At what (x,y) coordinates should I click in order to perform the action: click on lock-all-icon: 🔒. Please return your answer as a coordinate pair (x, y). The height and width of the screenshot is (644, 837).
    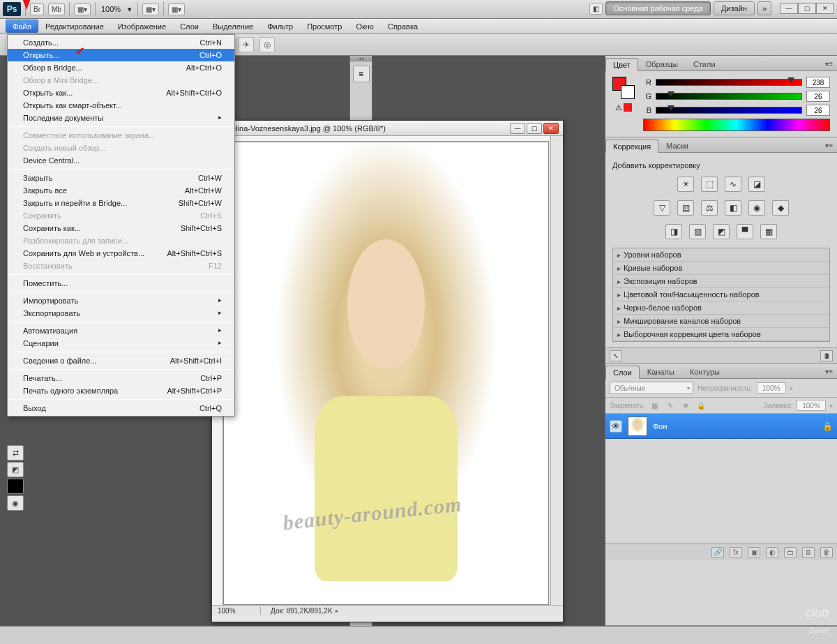
    Looking at the image, I should click on (701, 405).